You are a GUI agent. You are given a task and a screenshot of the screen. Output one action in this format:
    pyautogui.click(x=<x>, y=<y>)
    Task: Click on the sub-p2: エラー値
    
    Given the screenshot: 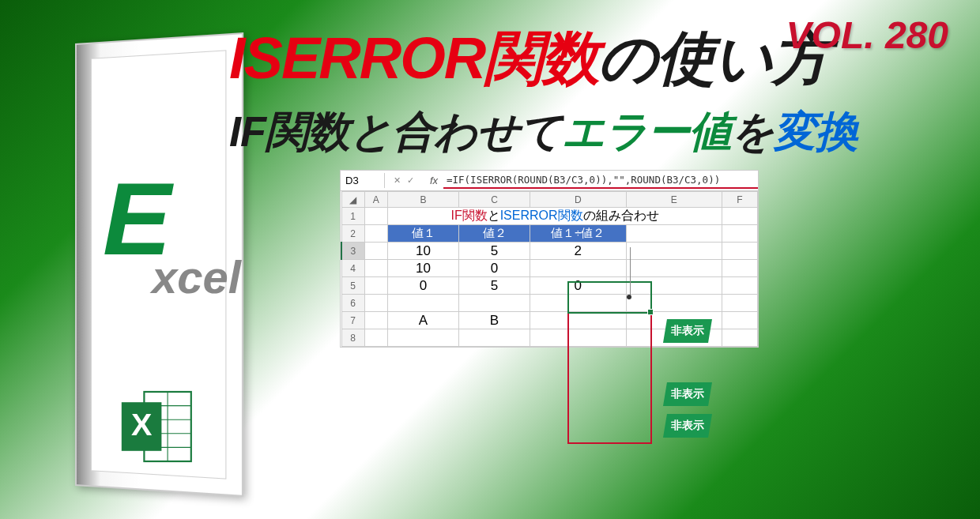 What is the action you would take?
    pyautogui.click(x=646, y=131)
    